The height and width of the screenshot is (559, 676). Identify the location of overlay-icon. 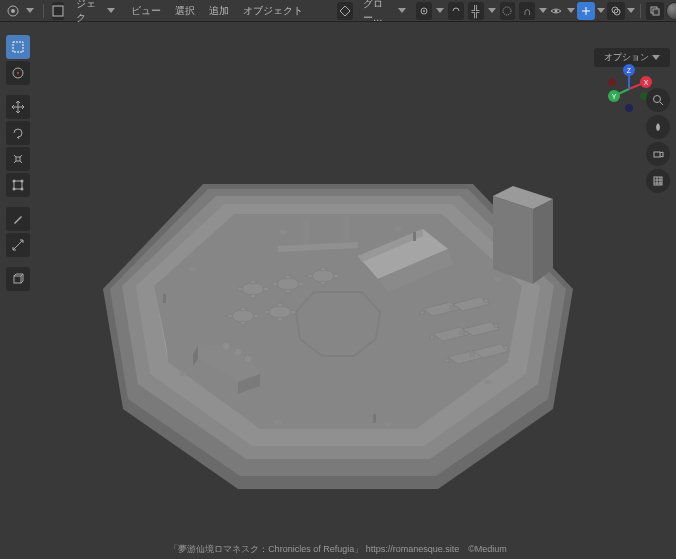
(616, 11).